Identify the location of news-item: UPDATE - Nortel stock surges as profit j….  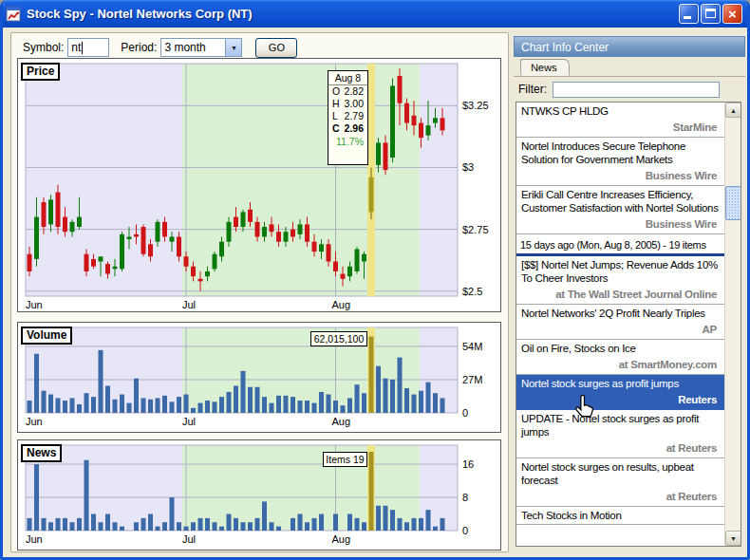
(621, 435).